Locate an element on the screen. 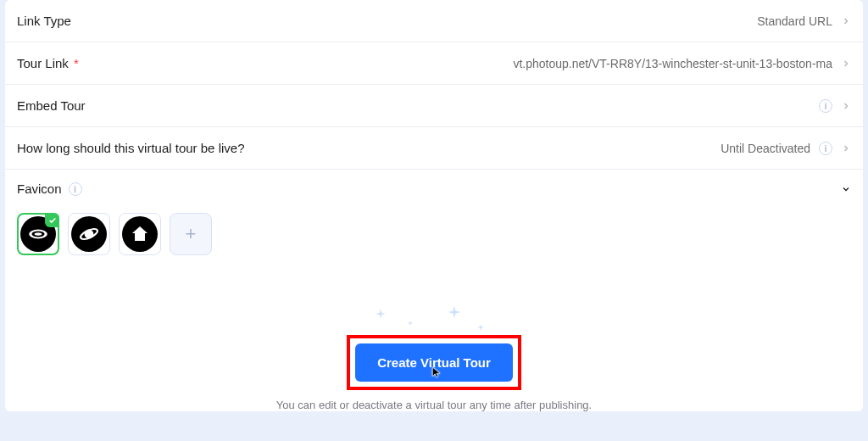 The image size is (868, 441). footer-hint: You can edit or deactivate a virtual tou… is located at coordinates (434, 405).